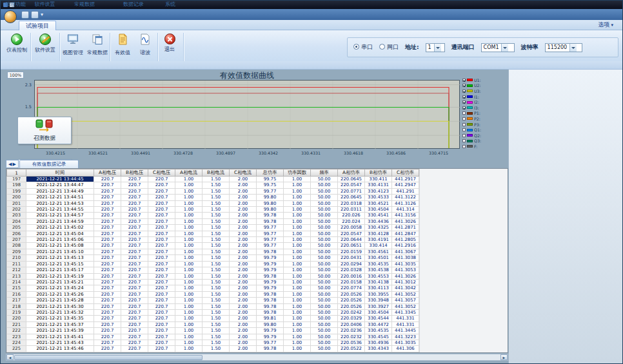 This screenshot has height=364, width=623. I want to click on value-cell: 220.0536, so click(351, 343).